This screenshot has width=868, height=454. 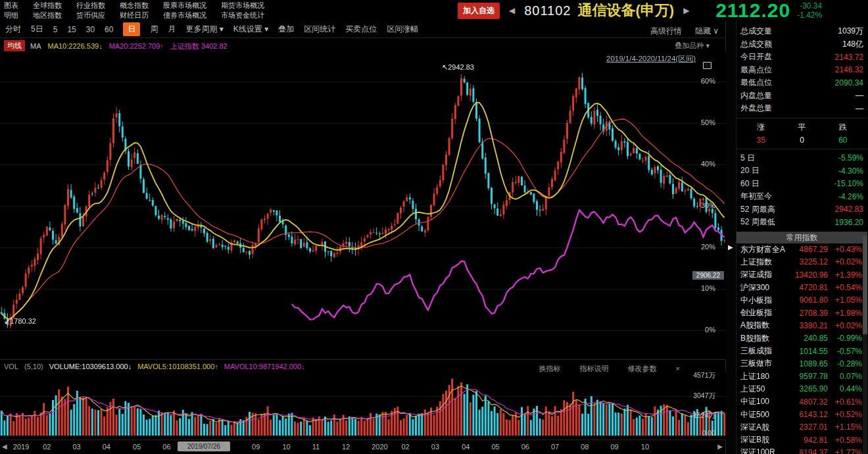 I want to click on stat-value: —, so click(x=859, y=109).